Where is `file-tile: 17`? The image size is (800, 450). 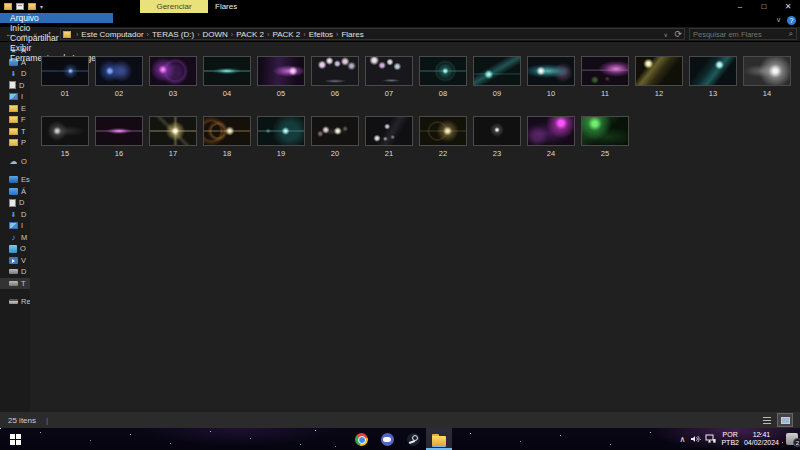 file-tile: 17 is located at coordinates (173, 146).